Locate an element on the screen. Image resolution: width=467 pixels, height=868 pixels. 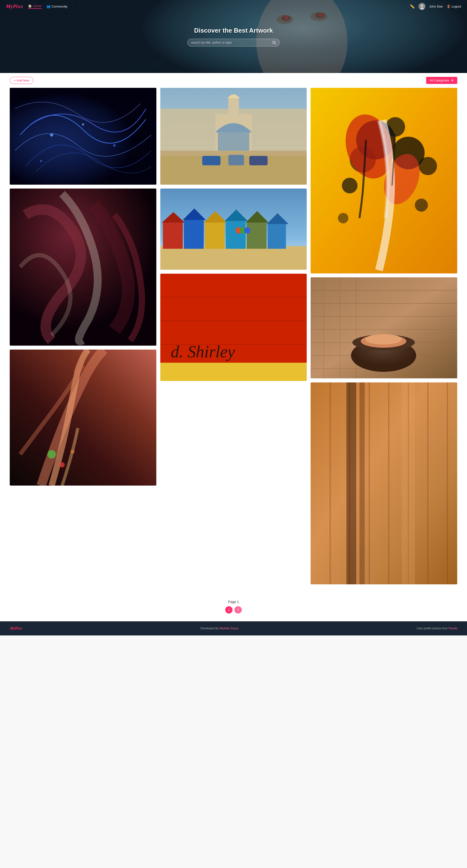
developer-link: Michele Zucca is located at coordinates (229, 628).